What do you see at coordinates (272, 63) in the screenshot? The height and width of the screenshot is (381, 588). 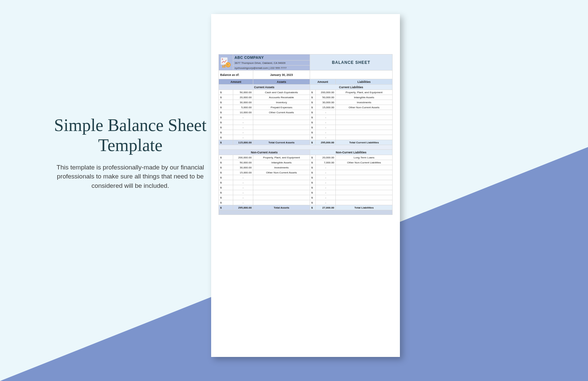 I see `company-address: 3677 Thompson Drive, Oakland, CA 94609` at bounding box center [272, 63].